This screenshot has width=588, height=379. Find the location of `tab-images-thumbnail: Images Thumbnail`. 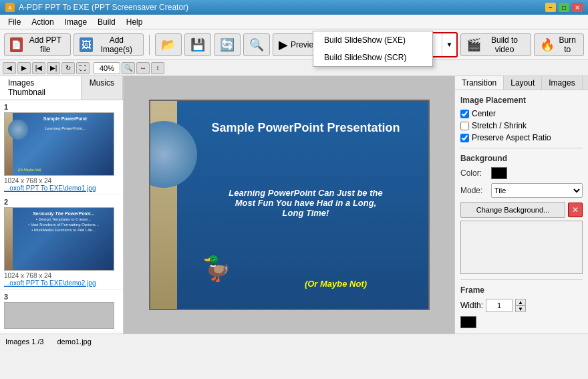

tab-images-thumbnail: Images Thumbnail is located at coordinates (41, 88).